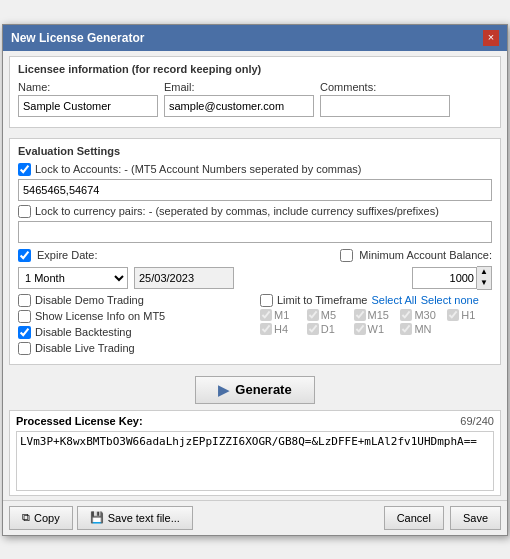 Image resolution: width=510 pixels, height=559 pixels. Describe the element at coordinates (255, 453) in the screenshot. I see `processed-section: Processed License Key: 69/240 LVm3P+K8wx…` at that location.